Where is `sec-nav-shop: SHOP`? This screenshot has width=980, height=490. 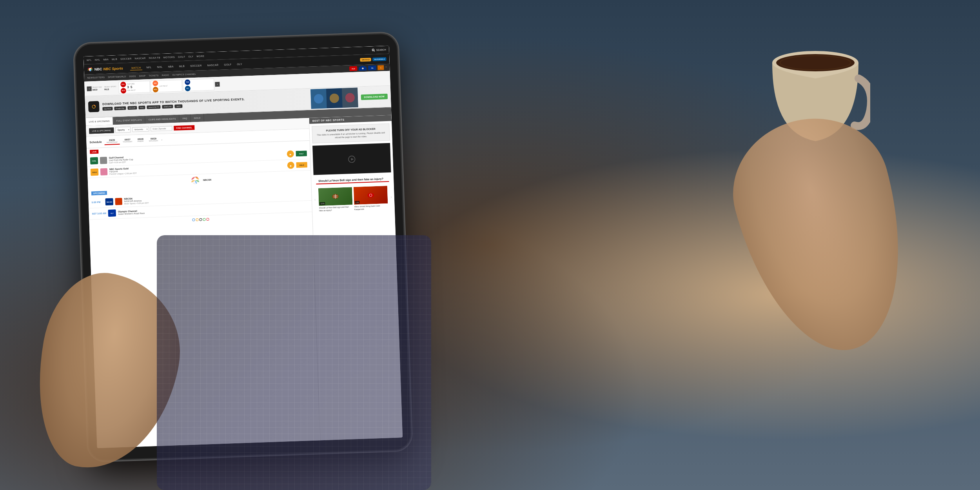
sec-nav-shop: SHOP is located at coordinates (142, 76).